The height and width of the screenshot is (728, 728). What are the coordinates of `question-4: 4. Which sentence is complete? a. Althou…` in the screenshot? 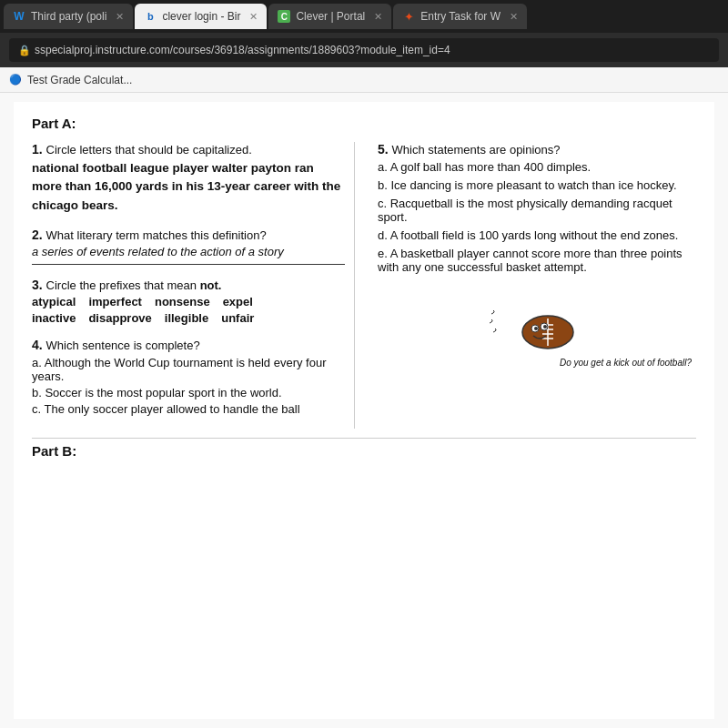 It's located at (188, 377).